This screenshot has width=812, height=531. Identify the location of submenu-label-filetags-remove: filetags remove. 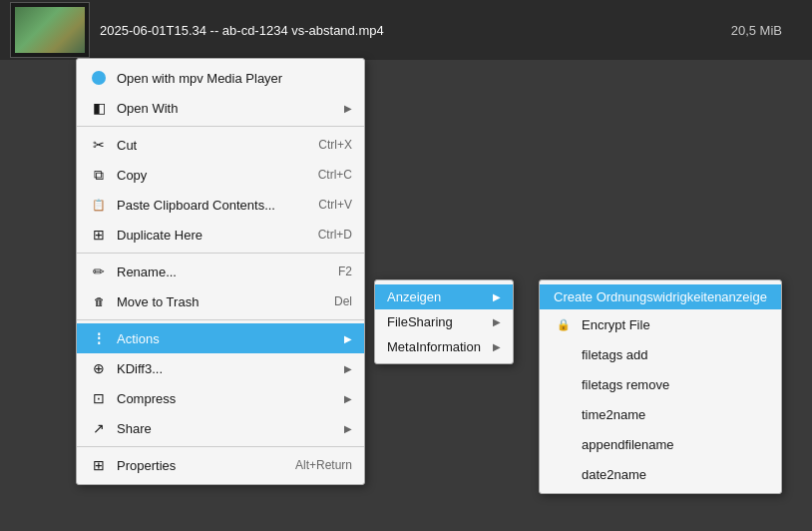
(674, 385).